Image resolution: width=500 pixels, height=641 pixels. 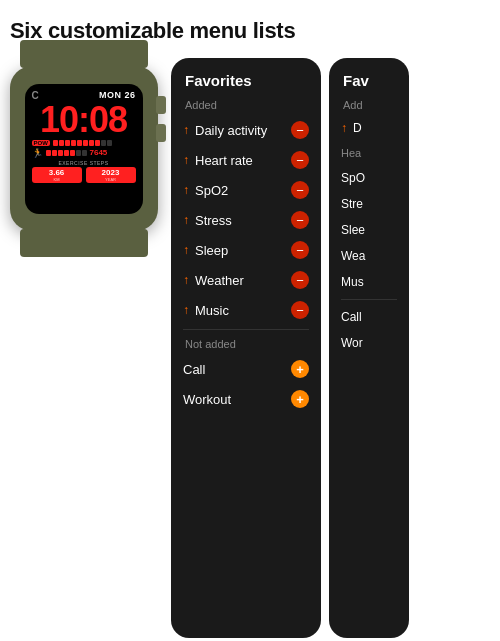 I want to click on watch-bar-row-2: 🏃 7645, so click(x=84, y=153).